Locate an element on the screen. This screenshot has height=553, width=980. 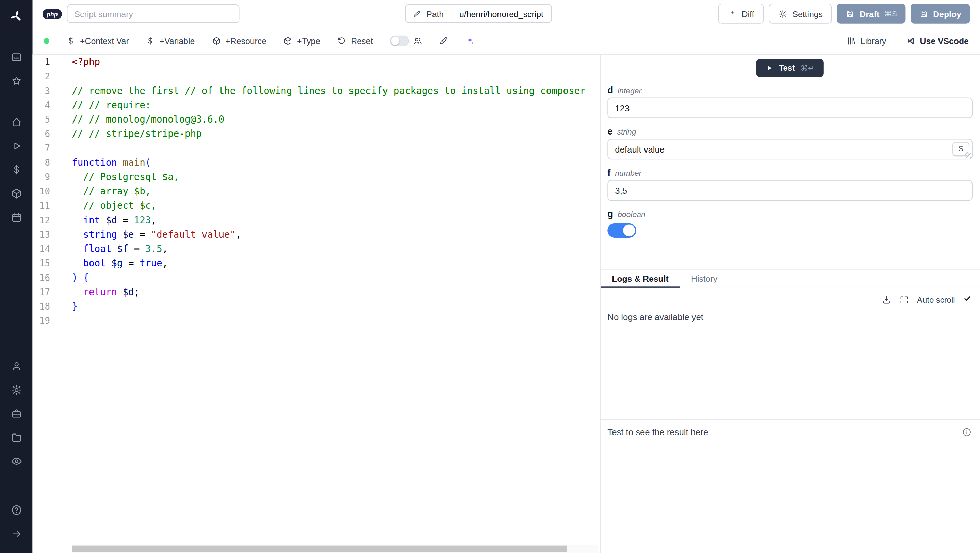
field-type: number is located at coordinates (628, 174).